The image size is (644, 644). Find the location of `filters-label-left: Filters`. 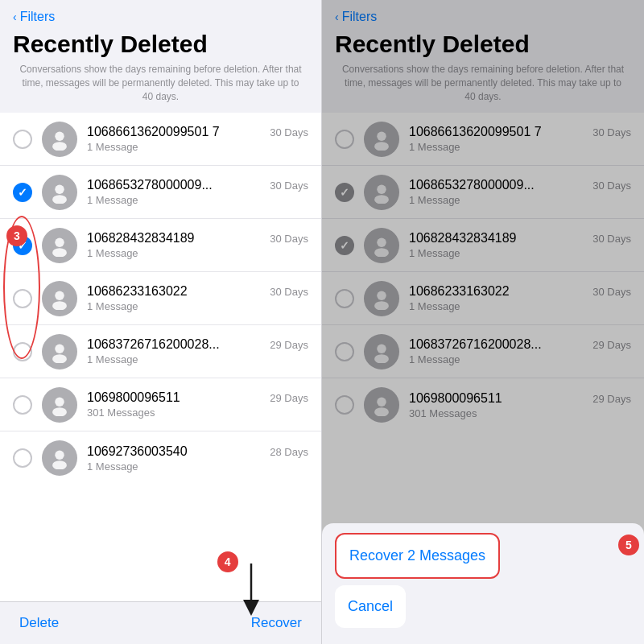

filters-label-left: Filters is located at coordinates (38, 17).